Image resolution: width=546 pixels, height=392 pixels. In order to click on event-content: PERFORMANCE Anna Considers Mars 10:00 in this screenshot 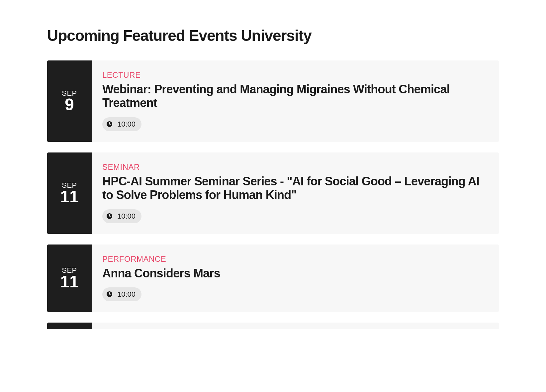, I will do `click(295, 278)`.